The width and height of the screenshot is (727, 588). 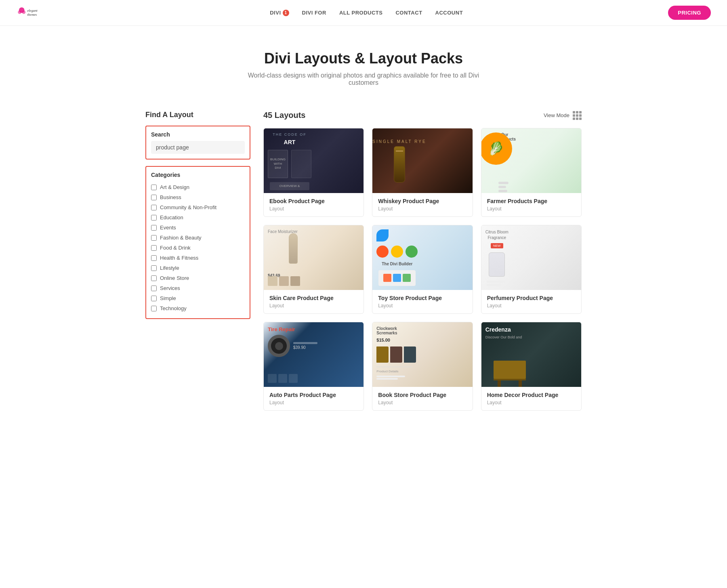 I want to click on category-label-9: Online Store, so click(x=174, y=278).